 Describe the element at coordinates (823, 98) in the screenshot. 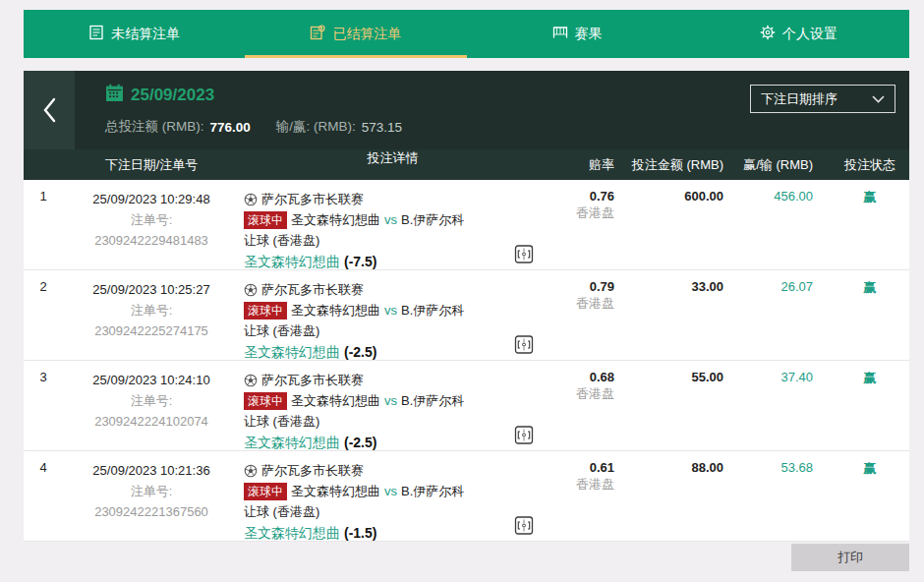

I see `sort-dropdown: 下注日期排序` at that location.